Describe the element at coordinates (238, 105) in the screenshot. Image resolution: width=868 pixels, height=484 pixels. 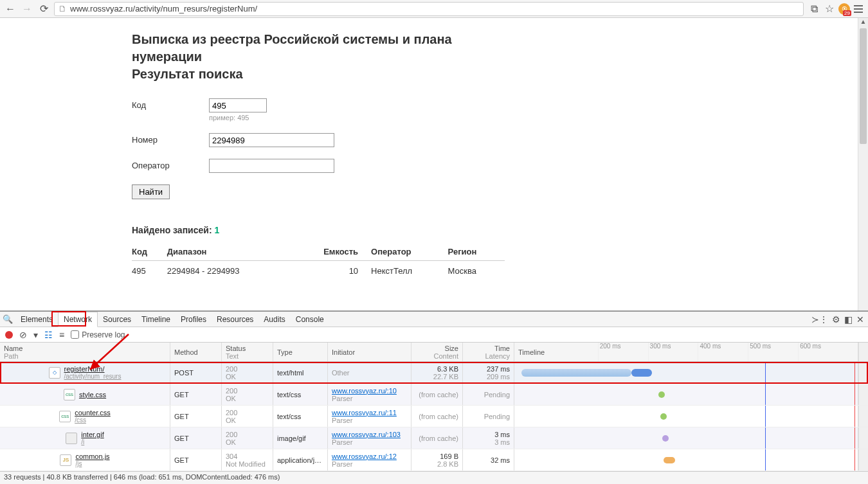
I see `input-code` at that location.